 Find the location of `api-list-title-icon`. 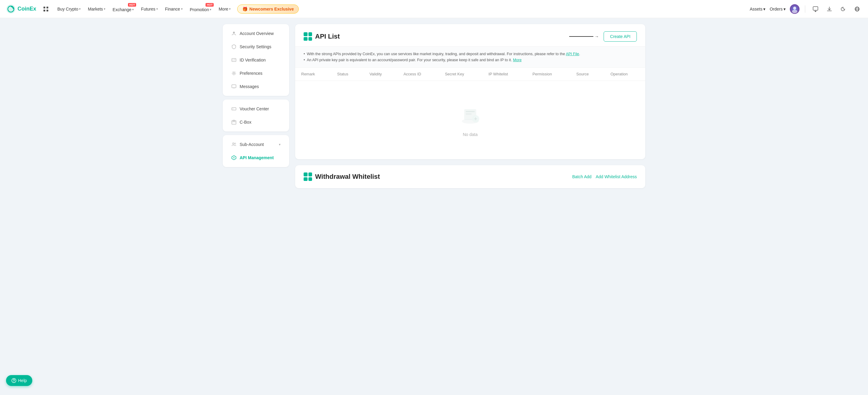

api-list-title-icon is located at coordinates (308, 36).